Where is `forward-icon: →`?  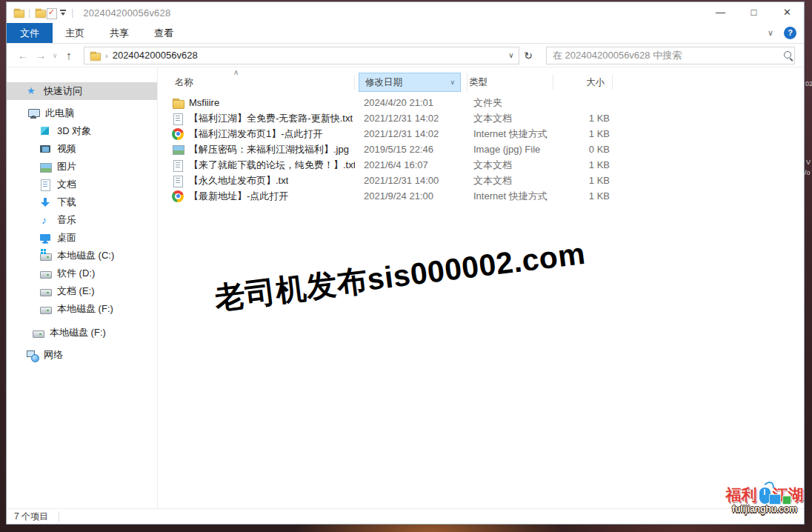 forward-icon: → is located at coordinates (41, 55).